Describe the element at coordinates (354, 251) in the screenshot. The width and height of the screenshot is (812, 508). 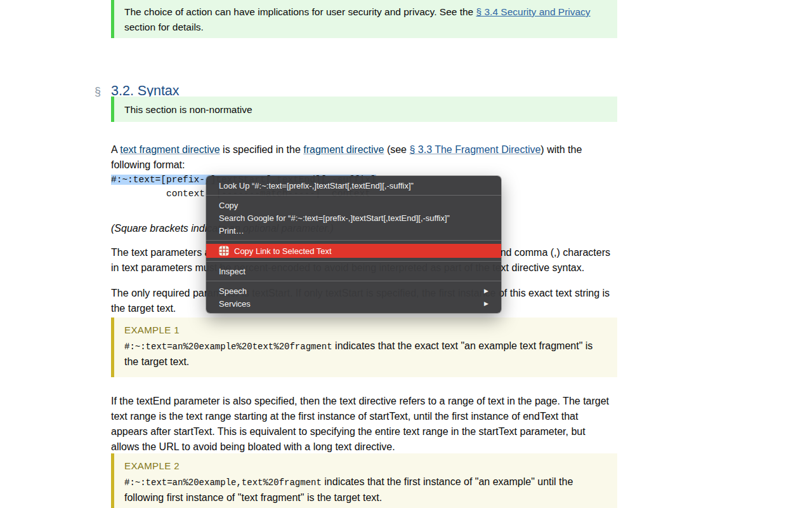
I see `menu-item-copy-link-to-selected-text: Copy Link to Selected Text` at that location.